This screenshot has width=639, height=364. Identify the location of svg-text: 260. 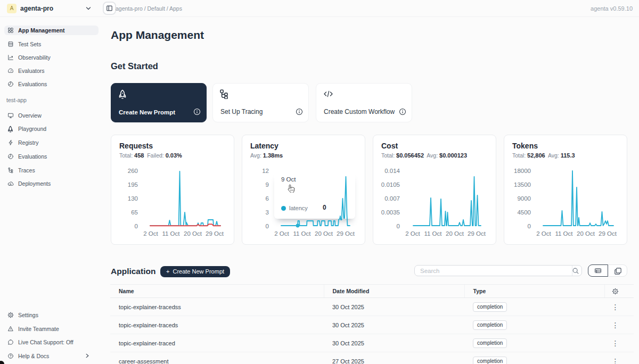
(133, 171).